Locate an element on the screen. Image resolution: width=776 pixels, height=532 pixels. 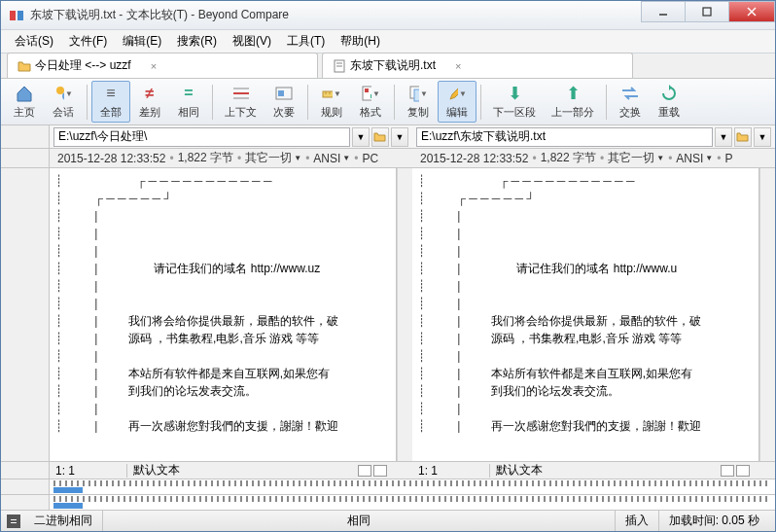
left-scrollbar is located at coordinates (405, 315).